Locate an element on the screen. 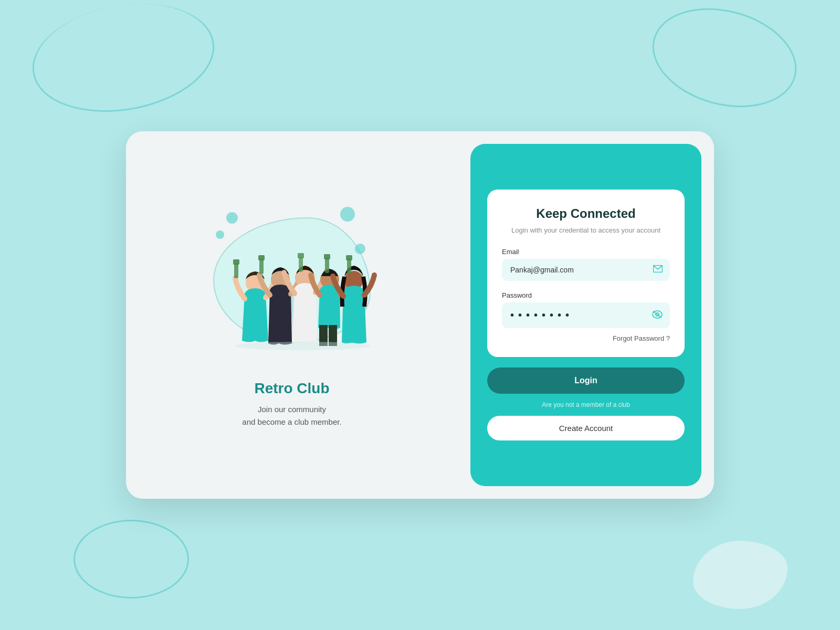 The height and width of the screenshot is (630, 840). email-field-group: Email is located at coordinates (586, 265).